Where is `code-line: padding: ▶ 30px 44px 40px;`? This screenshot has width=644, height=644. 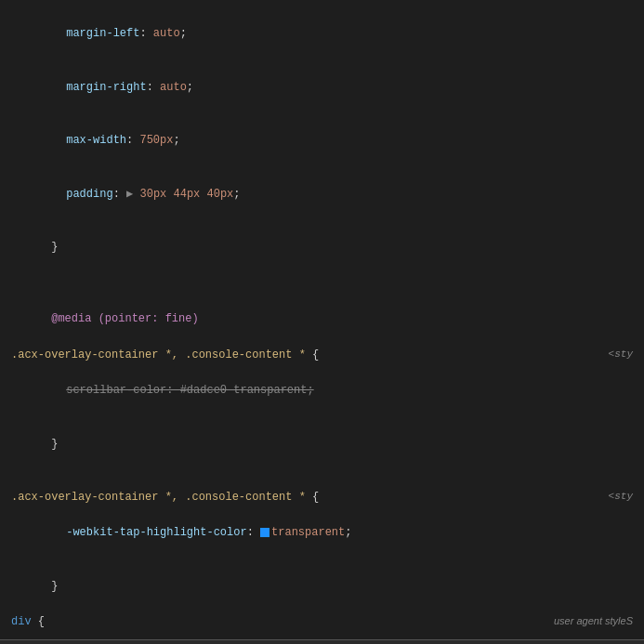 code-line: padding: ▶ 30px 44px 40px; is located at coordinates (322, 195).